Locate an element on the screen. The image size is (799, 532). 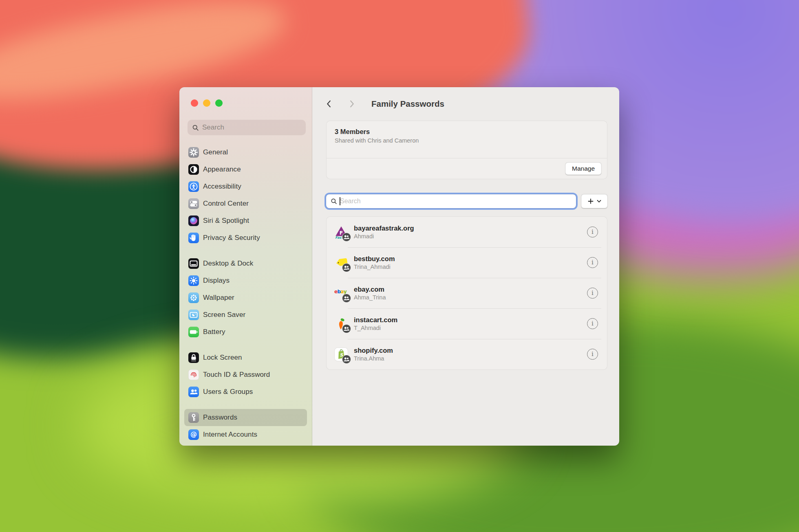
sidebar-item-label: Accessibility is located at coordinates (222, 187).